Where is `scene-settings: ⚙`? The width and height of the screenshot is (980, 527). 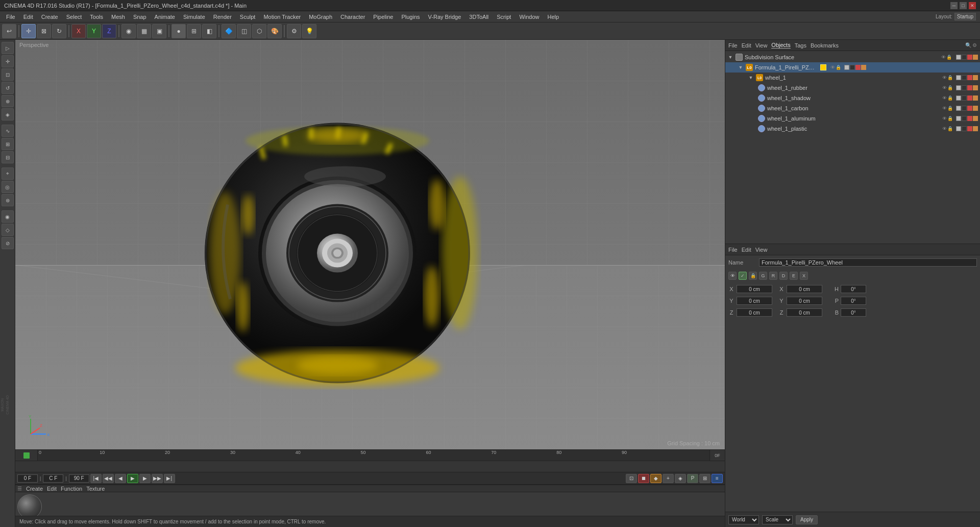 scene-settings: ⚙ is located at coordinates (294, 31).